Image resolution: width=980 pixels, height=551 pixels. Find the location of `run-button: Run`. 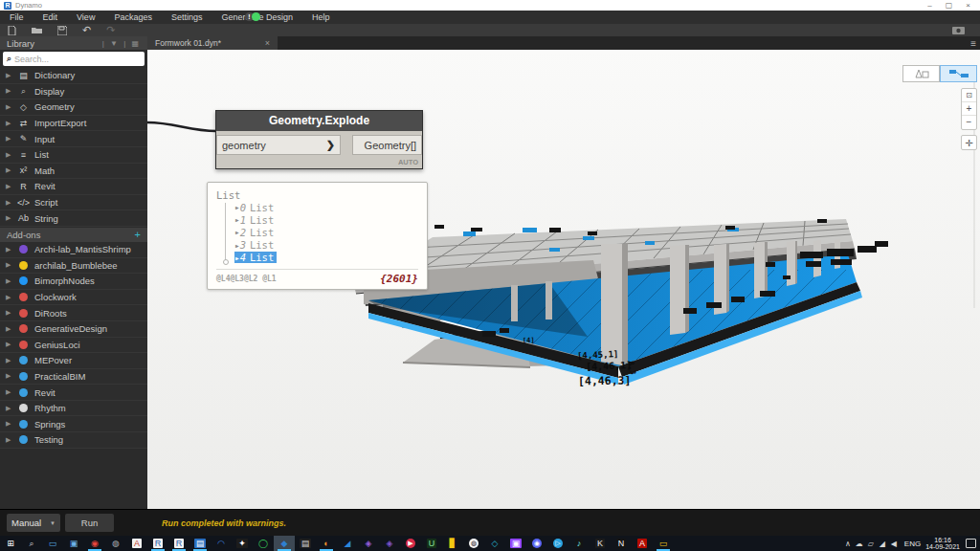

run-button: Run is located at coordinates (90, 522).